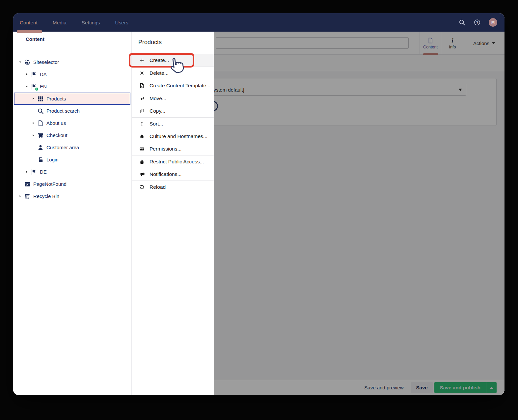 This screenshot has height=420, width=518. I want to click on sort-icon, so click(142, 124).